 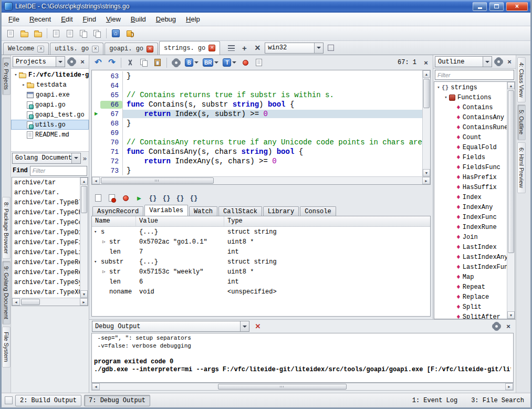 What do you see at coordinates (114, 222) in the screenshot?
I see `column-header-name: Name` at bounding box center [114, 222].